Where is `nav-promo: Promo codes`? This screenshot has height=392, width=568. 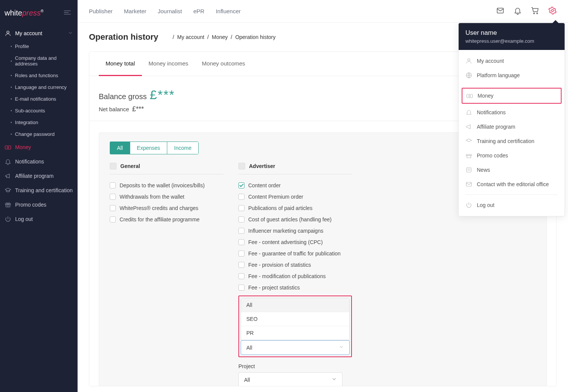
nav-promo: Promo codes is located at coordinates (39, 205).